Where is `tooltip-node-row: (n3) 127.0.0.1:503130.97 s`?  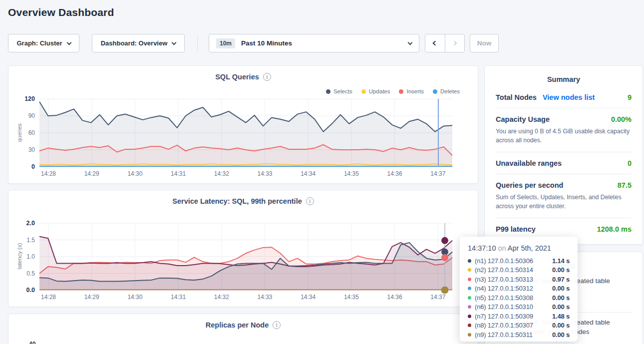 tooltip-node-row: (n3) 127.0.0.1:503130.97 s is located at coordinates (519, 280).